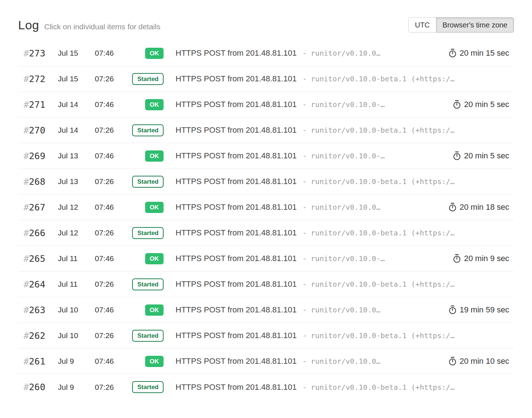 This screenshot has height=418, width=532. Describe the element at coordinates (478, 104) in the screenshot. I see `duration-cell: 20 min 5 sec` at that location.